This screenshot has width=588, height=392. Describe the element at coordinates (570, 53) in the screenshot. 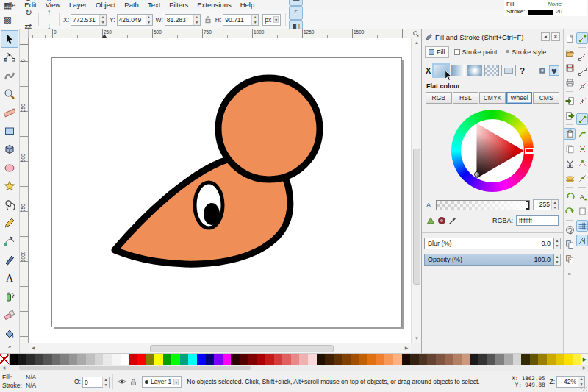

I see `document-open-icon` at that location.